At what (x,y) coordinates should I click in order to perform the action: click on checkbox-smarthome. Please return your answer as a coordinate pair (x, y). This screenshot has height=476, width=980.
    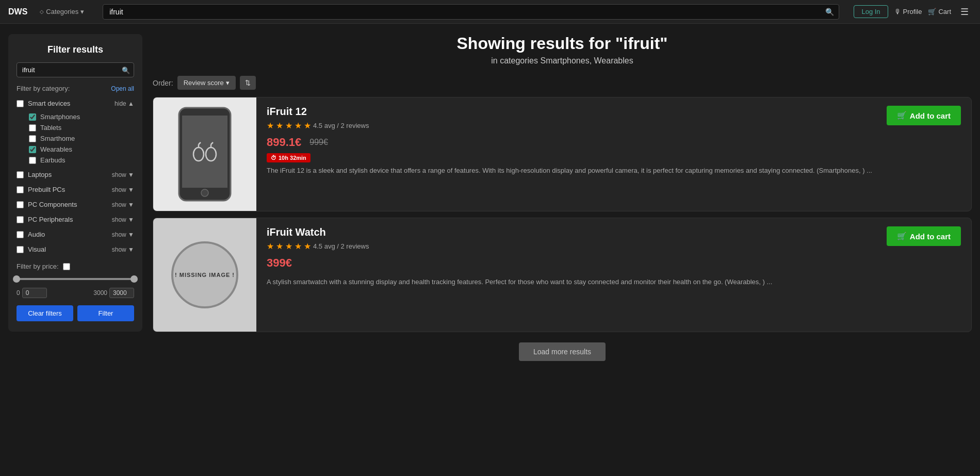
    Looking at the image, I should click on (32, 139).